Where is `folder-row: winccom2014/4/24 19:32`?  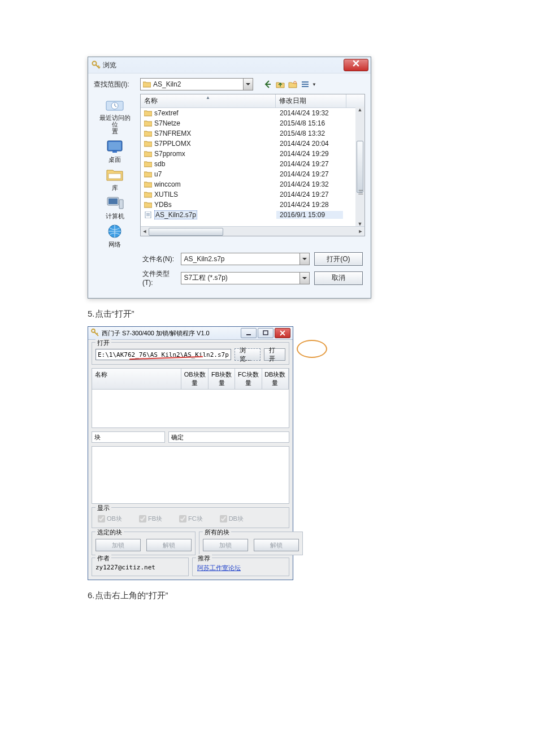
folder-row: winccom2014/4/24 19:32 is located at coordinates (253, 184).